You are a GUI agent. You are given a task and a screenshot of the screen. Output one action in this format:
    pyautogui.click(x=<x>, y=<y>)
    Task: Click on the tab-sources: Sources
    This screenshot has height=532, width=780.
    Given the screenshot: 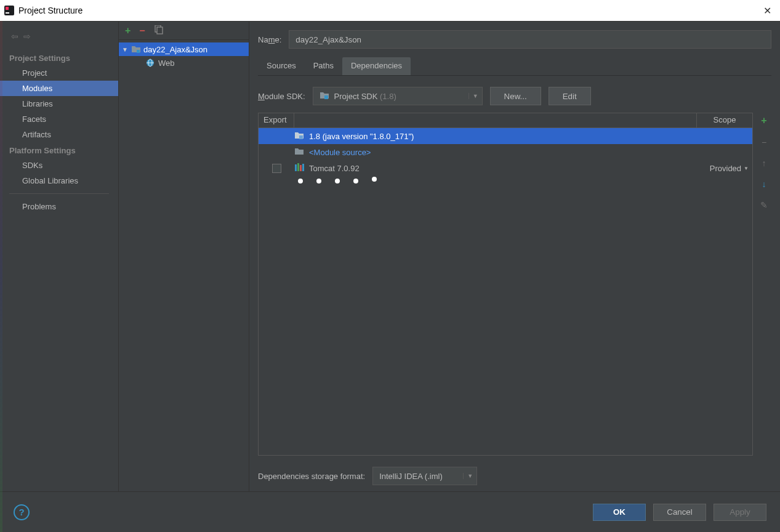 What is the action you would take?
    pyautogui.click(x=281, y=66)
    